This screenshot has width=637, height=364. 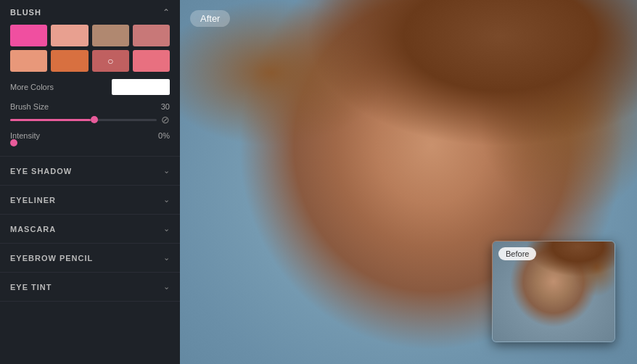 What do you see at coordinates (90, 137) in the screenshot?
I see `intensity-row: Intensity 0%` at bounding box center [90, 137].